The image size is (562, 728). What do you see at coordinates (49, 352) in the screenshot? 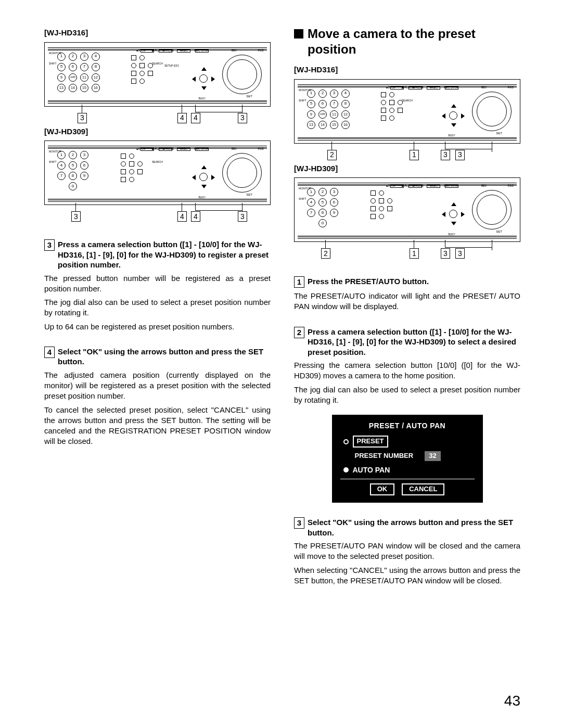
I see `step-number: 4` at bounding box center [49, 352].